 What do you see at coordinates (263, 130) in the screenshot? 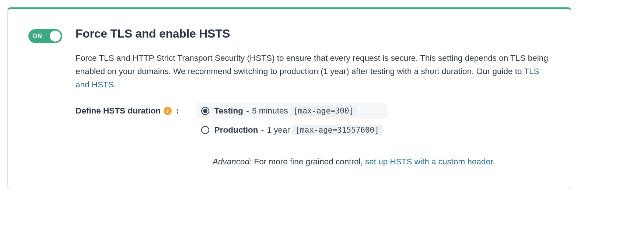
I see `option-sep2: -` at bounding box center [263, 130].